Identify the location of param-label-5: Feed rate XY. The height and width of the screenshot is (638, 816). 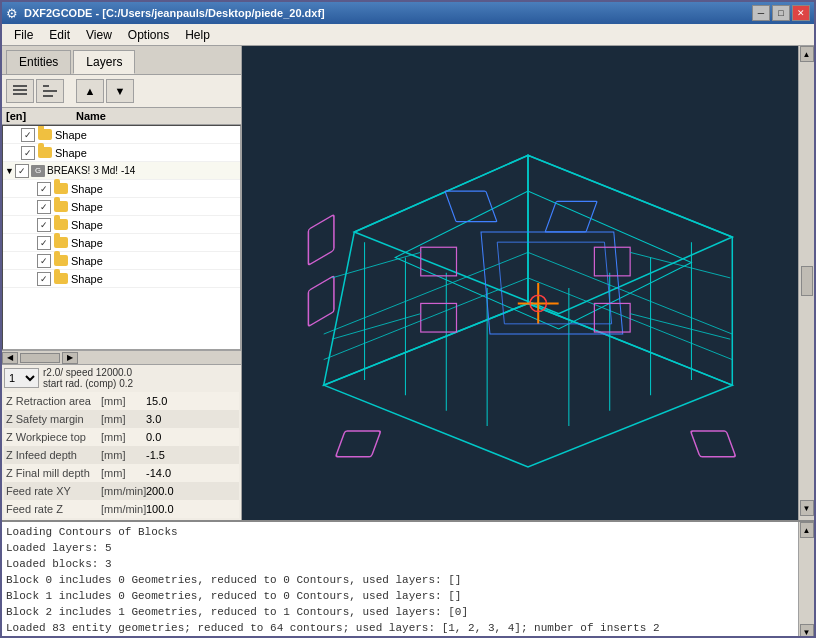
(54, 491).